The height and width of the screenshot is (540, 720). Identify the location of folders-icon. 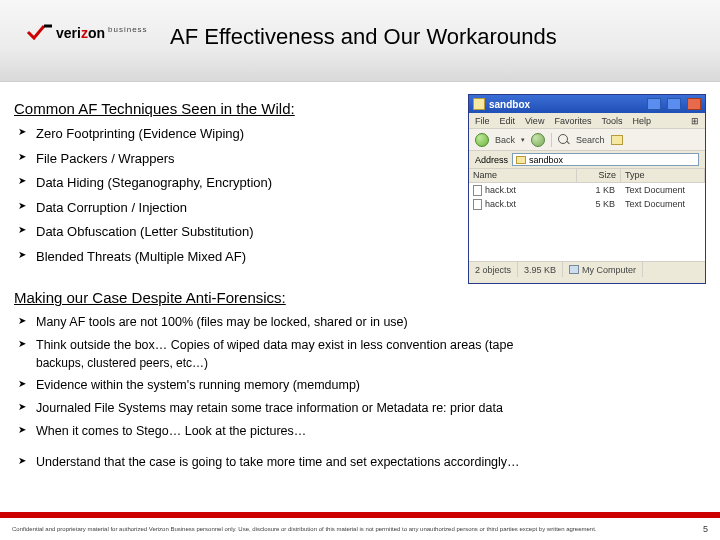
(617, 140).